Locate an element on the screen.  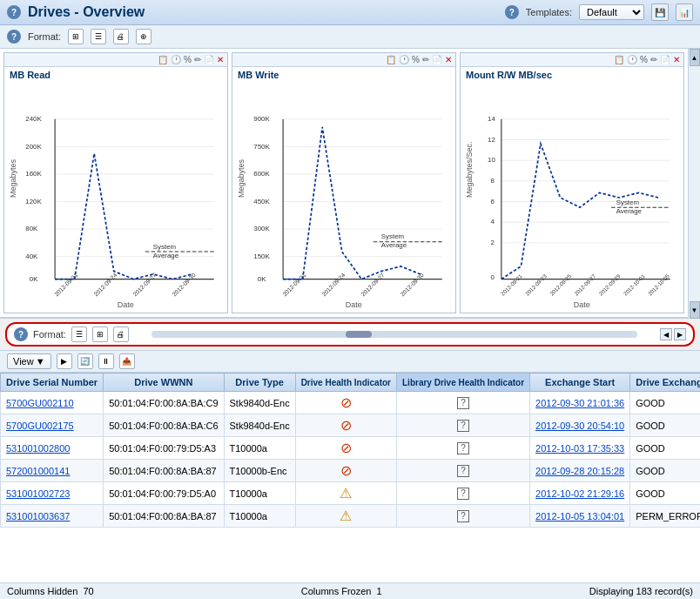
toolbar-help: ? is located at coordinates (14, 37).